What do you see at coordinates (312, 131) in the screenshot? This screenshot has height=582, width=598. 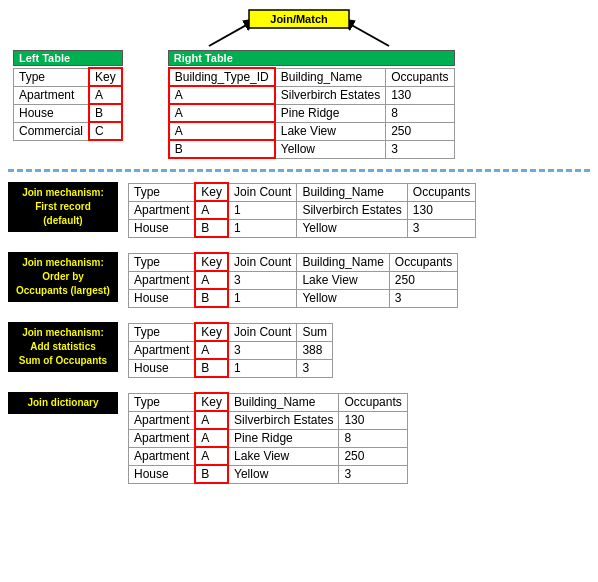 I see `table-row: A Lake View 250` at bounding box center [312, 131].